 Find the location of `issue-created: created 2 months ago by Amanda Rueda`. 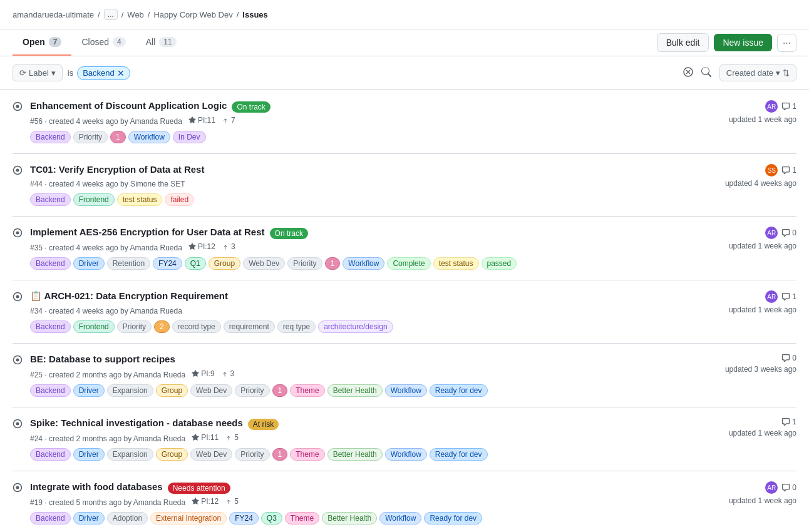

issue-created: created 2 months ago by Amanda Rueda is located at coordinates (117, 375).